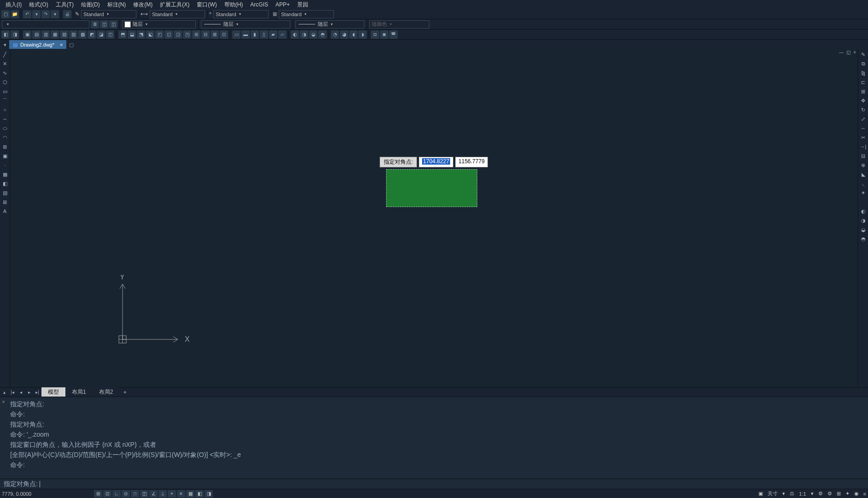 The height and width of the screenshot is (498, 868). Describe the element at coordinates (6, 14) in the screenshot. I see `new-icon: ▢` at that location.